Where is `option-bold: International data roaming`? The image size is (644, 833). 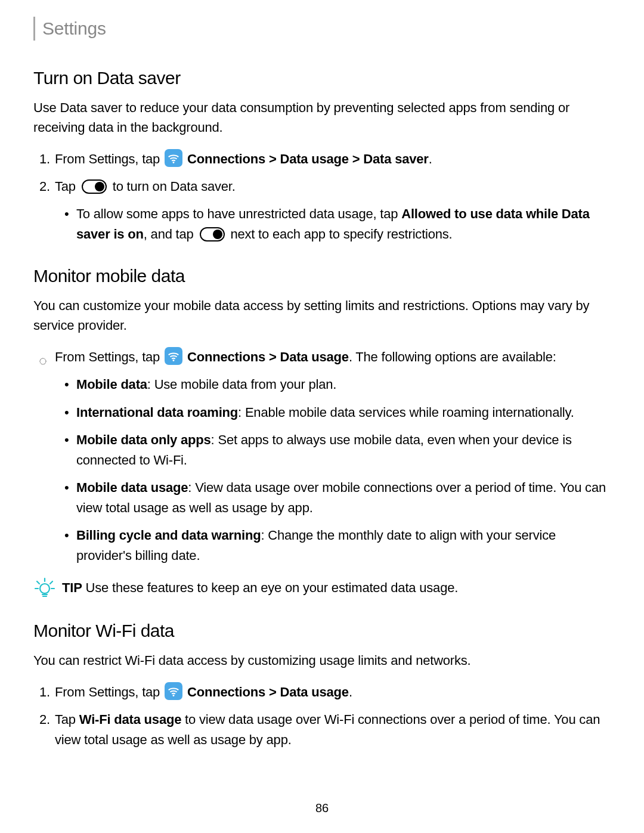
option-bold: International data roaming is located at coordinates (157, 413).